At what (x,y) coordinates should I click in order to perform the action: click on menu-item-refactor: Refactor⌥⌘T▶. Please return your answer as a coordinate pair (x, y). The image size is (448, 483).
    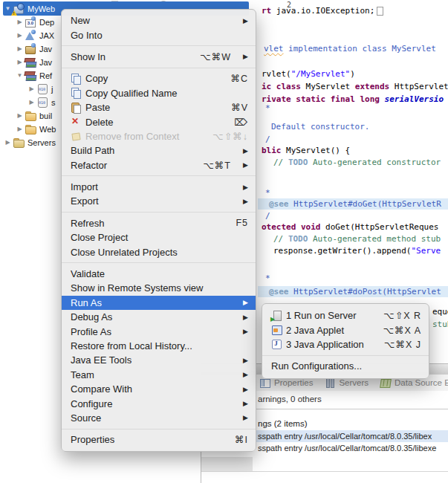
    Looking at the image, I should click on (159, 165).